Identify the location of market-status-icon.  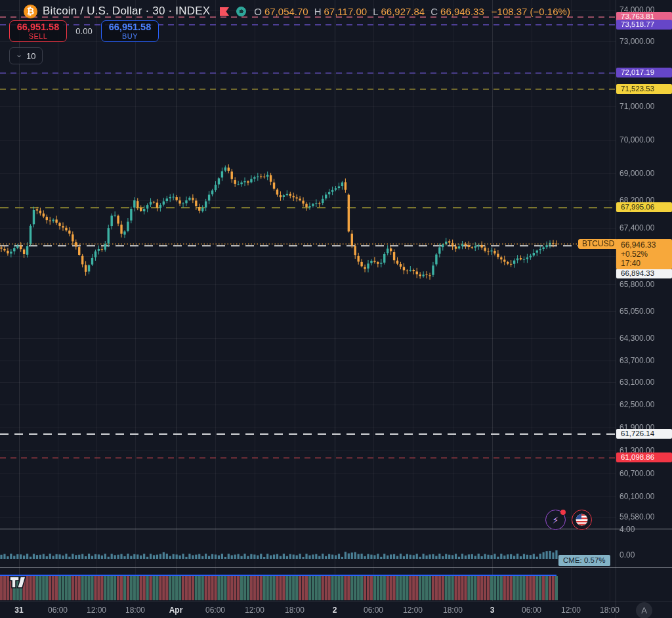
(242, 12).